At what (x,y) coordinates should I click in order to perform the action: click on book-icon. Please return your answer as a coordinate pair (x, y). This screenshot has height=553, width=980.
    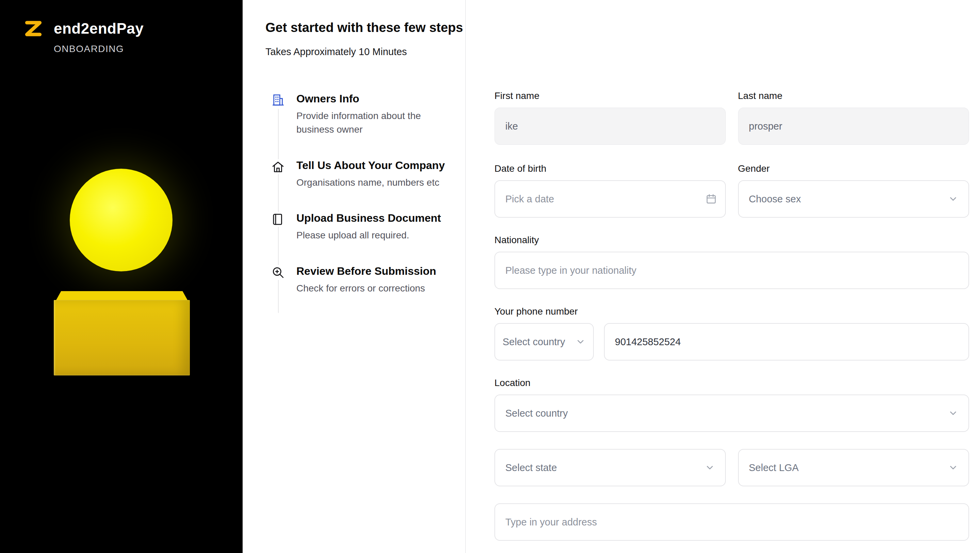
    Looking at the image, I should click on (278, 219).